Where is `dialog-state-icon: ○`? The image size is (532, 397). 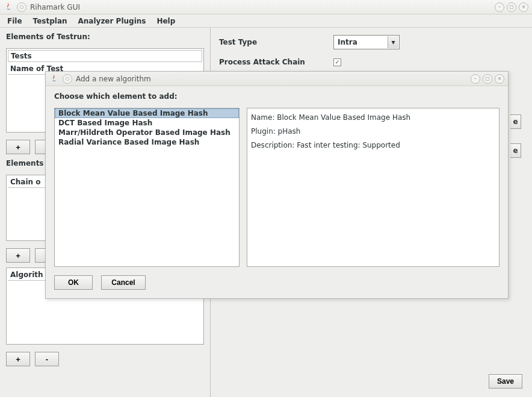
dialog-state-icon: ○ is located at coordinates (67, 79).